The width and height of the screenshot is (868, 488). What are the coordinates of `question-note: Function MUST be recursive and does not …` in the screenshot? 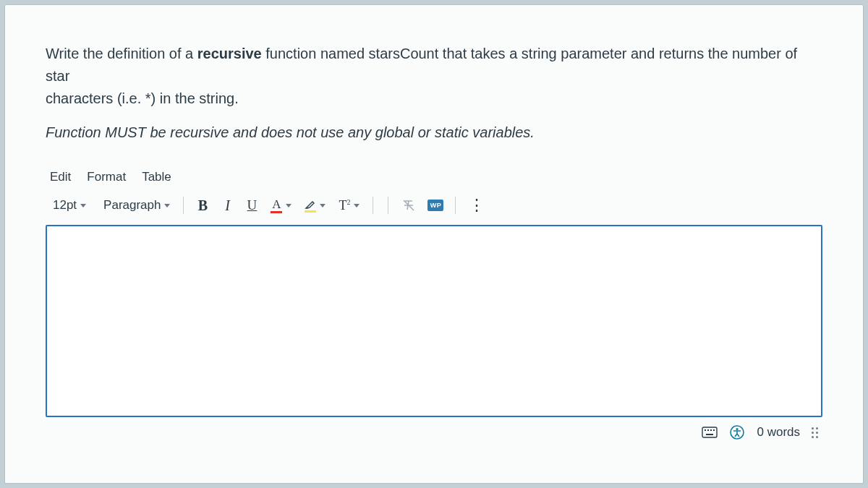 It's located at (434, 133).